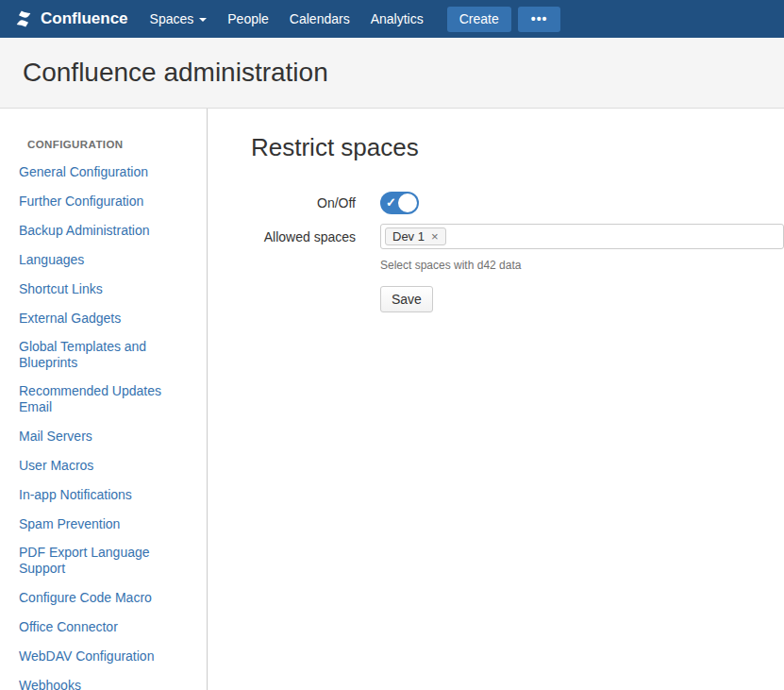 The width and height of the screenshot is (784, 690). I want to click on onoff-toggle: ✓, so click(400, 203).